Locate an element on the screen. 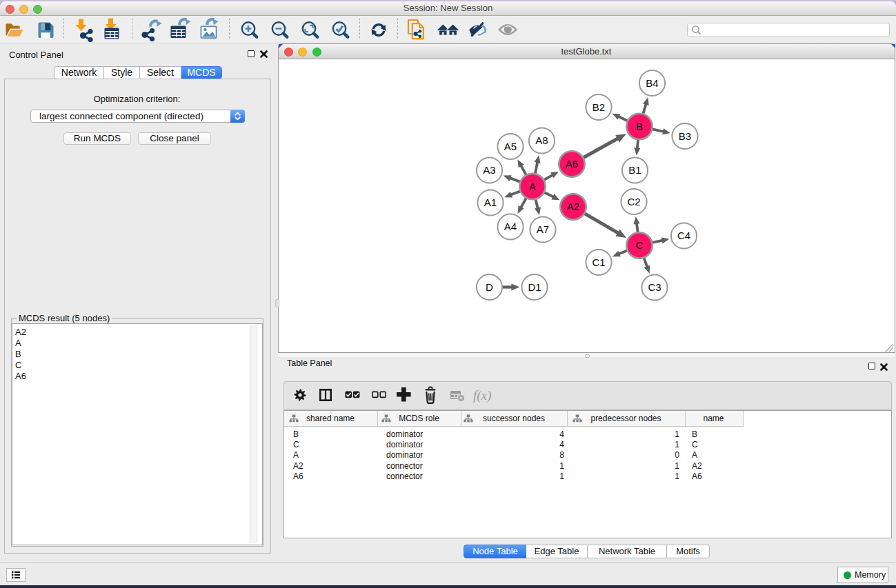 This screenshot has width=896, height=588. svg-text: C2 is located at coordinates (633, 201).